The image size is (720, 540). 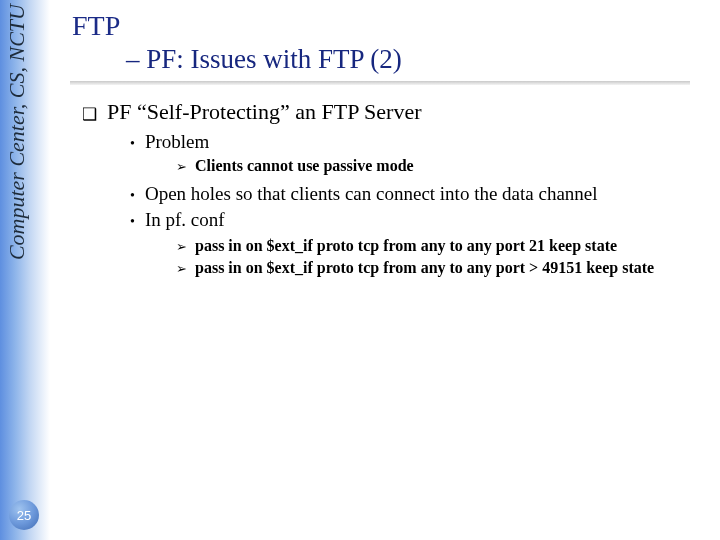 I want to click on bullet-lvl3-passive-text: Clients cannot use passive mode, so click(x=304, y=166).